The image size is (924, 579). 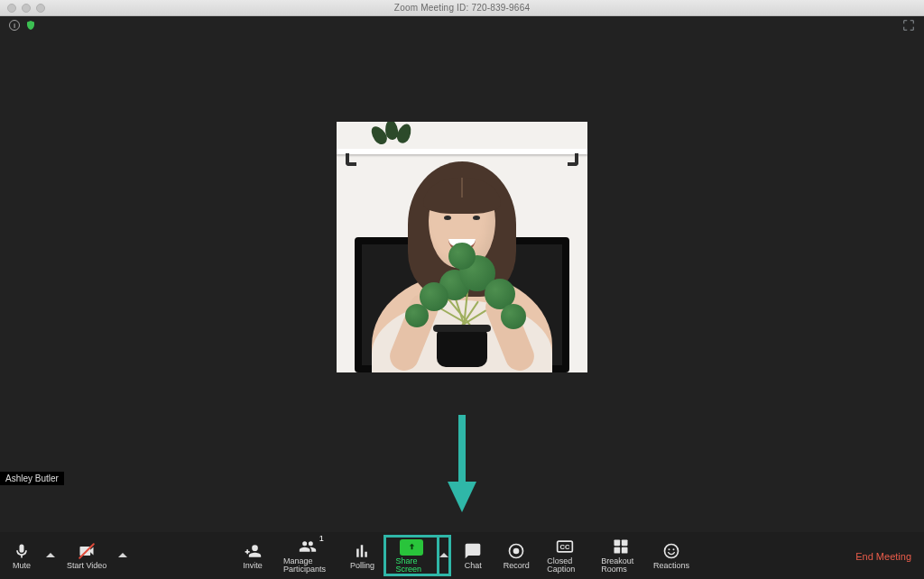 I want to click on video-options-caret, so click(x=123, y=556).